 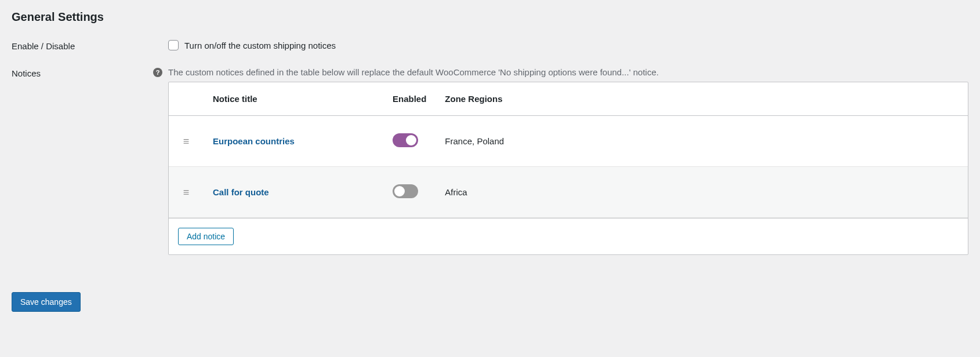 What do you see at coordinates (568, 45) in the screenshot?
I see `enable-checkbox-wrap: Turn on/off the custom shipping notices` at bounding box center [568, 45].